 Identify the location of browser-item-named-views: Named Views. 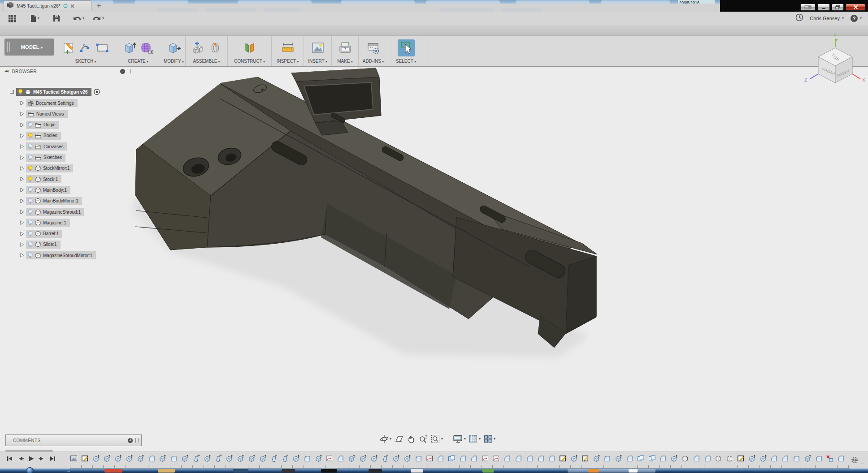
(44, 114).